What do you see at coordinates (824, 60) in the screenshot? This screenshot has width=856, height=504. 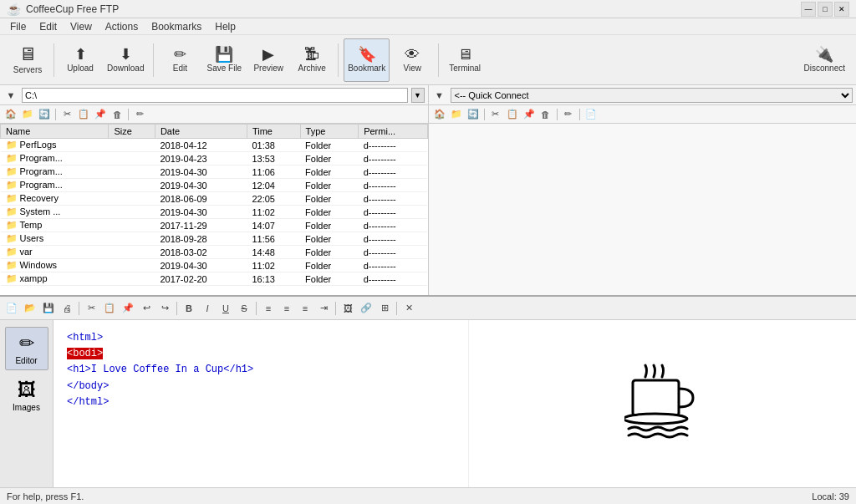 I see `disconnect-button: 🔌 Disconnect` at bounding box center [824, 60].